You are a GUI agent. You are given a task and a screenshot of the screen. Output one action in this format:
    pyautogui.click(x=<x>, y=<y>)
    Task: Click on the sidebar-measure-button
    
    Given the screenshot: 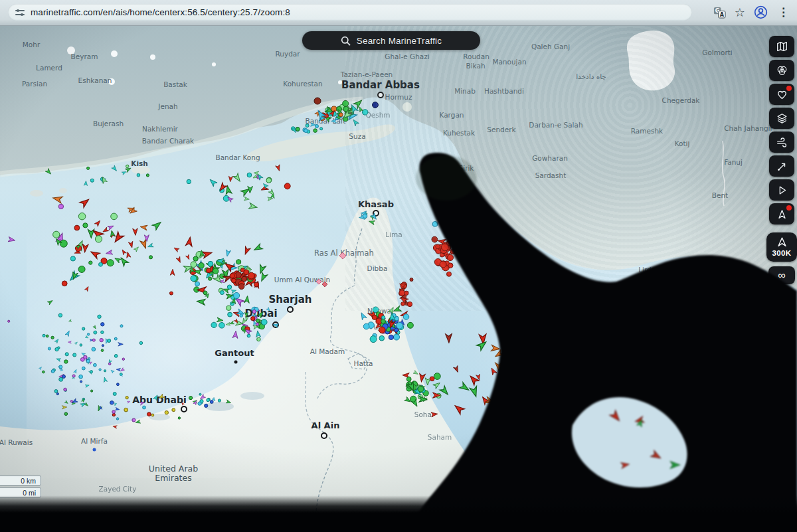 What is the action you would take?
    pyautogui.click(x=782, y=166)
    